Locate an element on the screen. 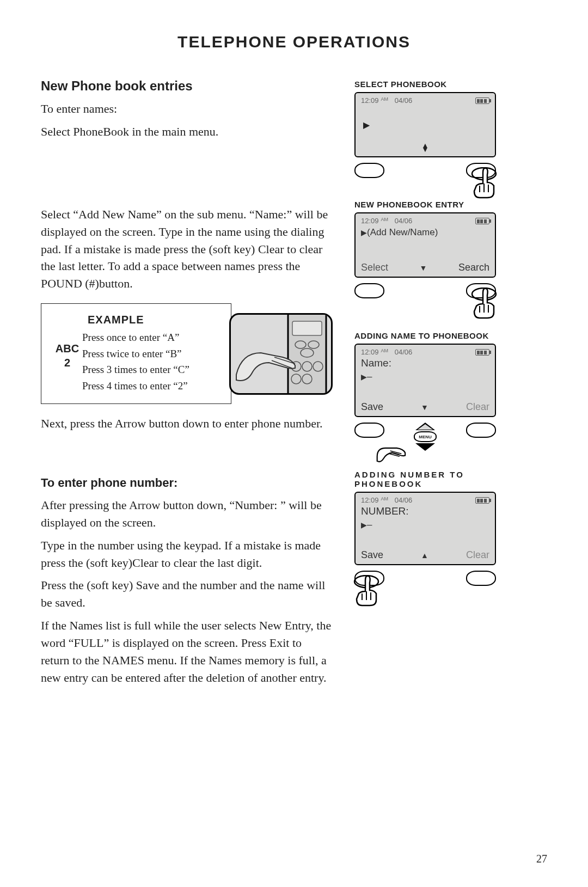 This screenshot has height=887, width=588. example-line: Press once to enter “A” is located at coordinates (151, 338).